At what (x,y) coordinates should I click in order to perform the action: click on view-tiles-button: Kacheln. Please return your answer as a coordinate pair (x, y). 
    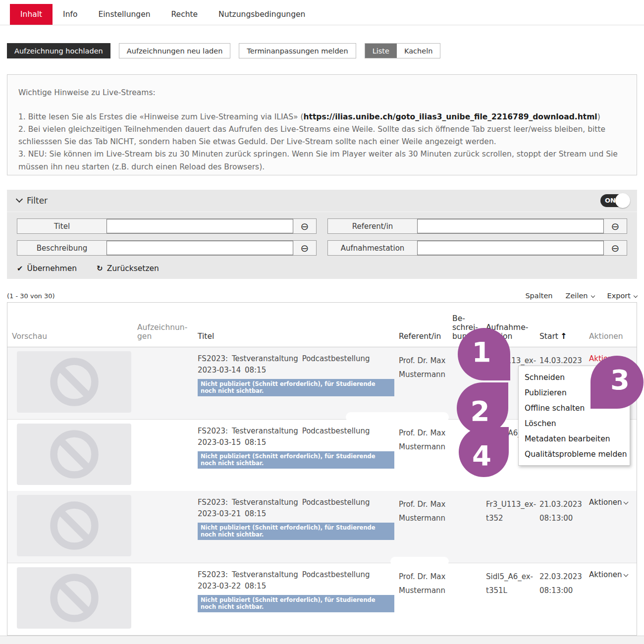
    Looking at the image, I should click on (418, 51).